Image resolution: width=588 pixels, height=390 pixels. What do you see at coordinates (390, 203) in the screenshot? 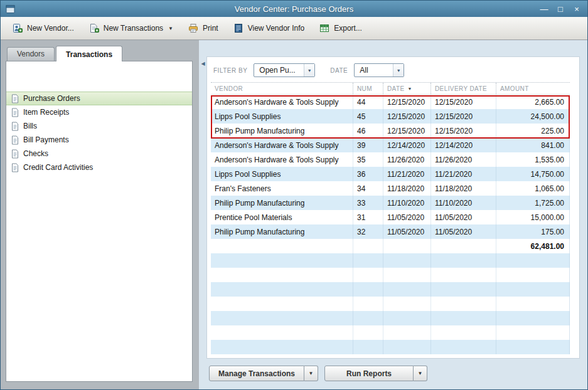
I see `table-row: Philip Pump Manufacturing3311/10/202011/…` at bounding box center [390, 203].